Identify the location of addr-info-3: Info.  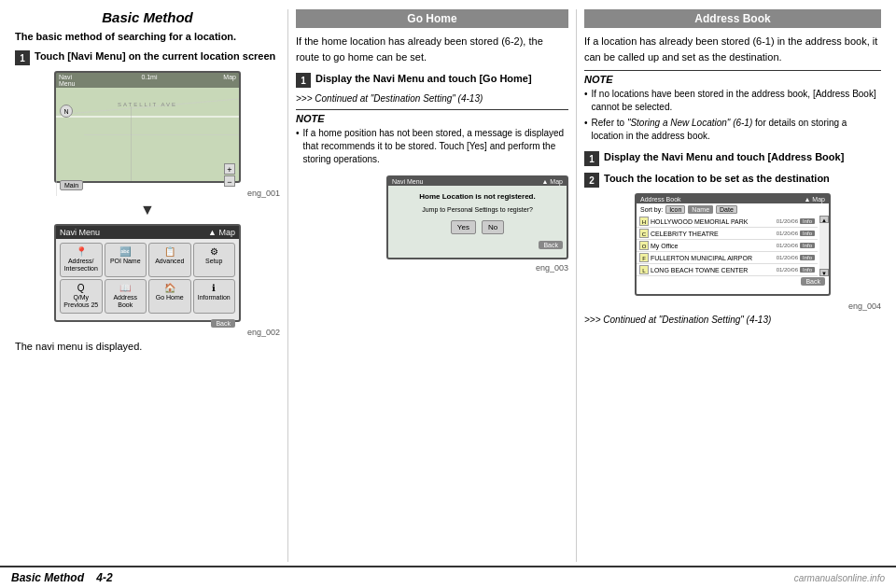
(807, 245).